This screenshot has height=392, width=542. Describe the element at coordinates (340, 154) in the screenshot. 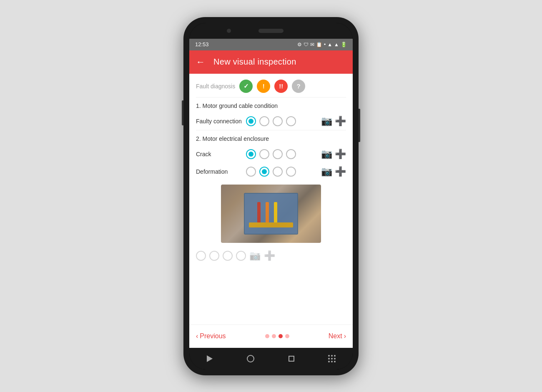

I see `crack-add-icon: ➕` at that location.